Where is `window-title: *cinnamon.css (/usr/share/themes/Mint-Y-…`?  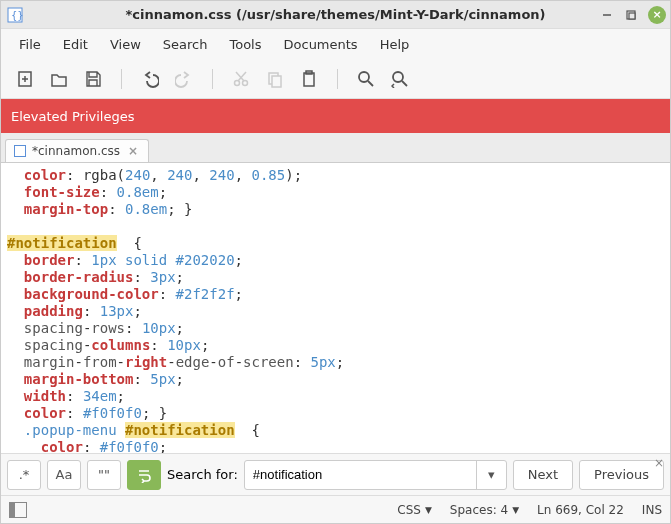 window-title: *cinnamon.css (/usr/share/themes/Mint-Y-… is located at coordinates (336, 14).